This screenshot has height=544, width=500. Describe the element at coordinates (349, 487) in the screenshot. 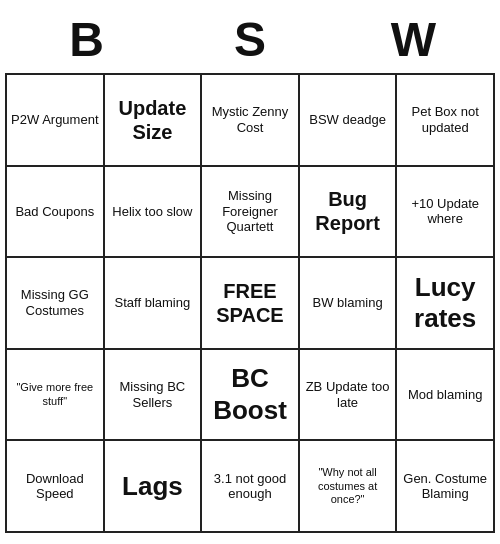

I see `bingo-cell: "Why not all costumes at once?"` at that location.